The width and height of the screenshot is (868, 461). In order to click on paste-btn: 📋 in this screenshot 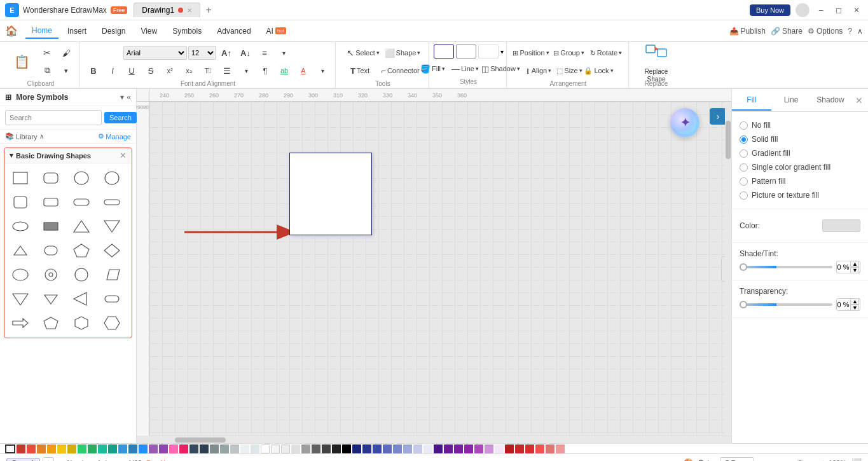, I will do `click(22, 62)`.